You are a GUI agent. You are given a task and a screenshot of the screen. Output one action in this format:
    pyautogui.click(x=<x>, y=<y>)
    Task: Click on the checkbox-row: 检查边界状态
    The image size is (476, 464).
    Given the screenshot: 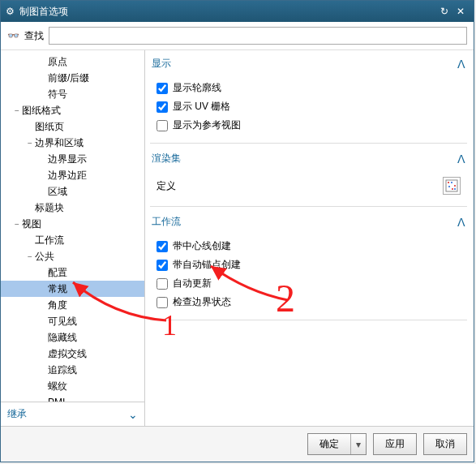 What is the action you would take?
    pyautogui.click(x=308, y=302)
    